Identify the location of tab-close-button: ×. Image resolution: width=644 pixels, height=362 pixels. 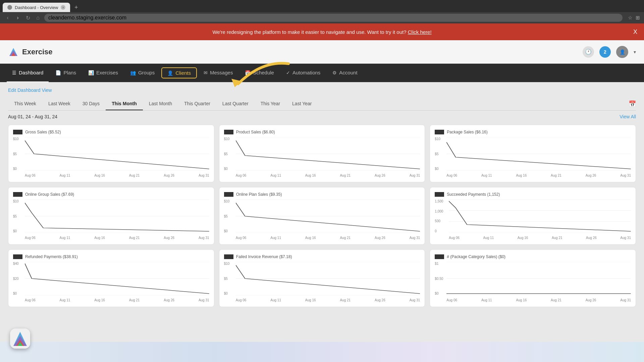
(63, 7).